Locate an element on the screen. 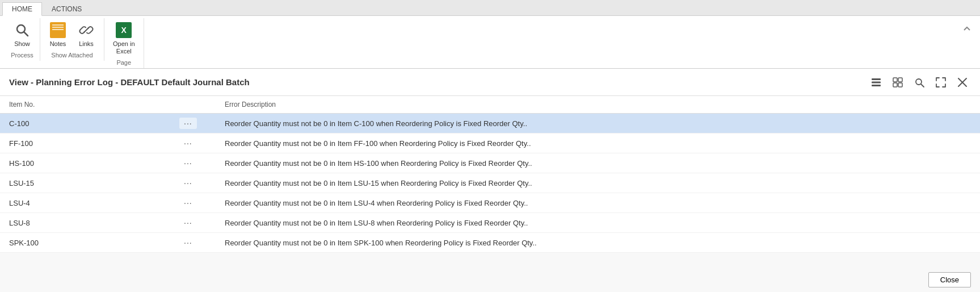 The height and width of the screenshot is (292, 980). cell-error-description: Reorder Quantity must not be 0 in Item H… is located at coordinates (598, 164).